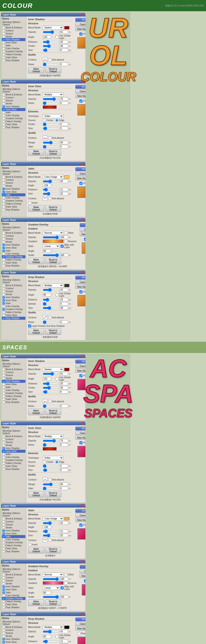 The image size is (206, 644). What do you see at coordinates (51, 50) in the screenshot?
I see `size-slider` at bounding box center [51, 50].